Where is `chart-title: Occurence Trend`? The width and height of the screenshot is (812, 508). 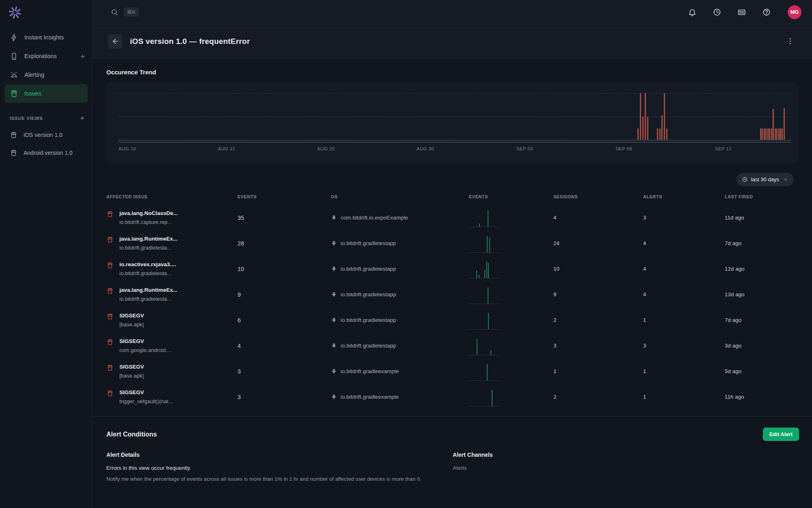 chart-title: Occurence Trend is located at coordinates (453, 72).